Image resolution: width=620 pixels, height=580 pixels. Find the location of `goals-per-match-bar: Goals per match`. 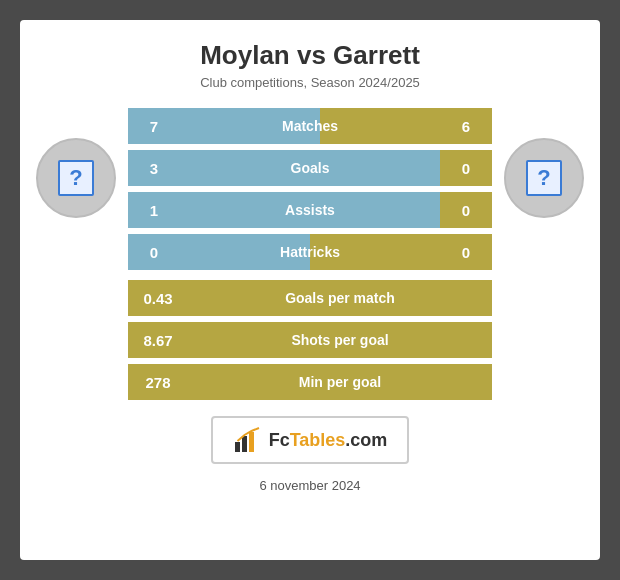

goals-per-match-bar: Goals per match is located at coordinates (340, 298).